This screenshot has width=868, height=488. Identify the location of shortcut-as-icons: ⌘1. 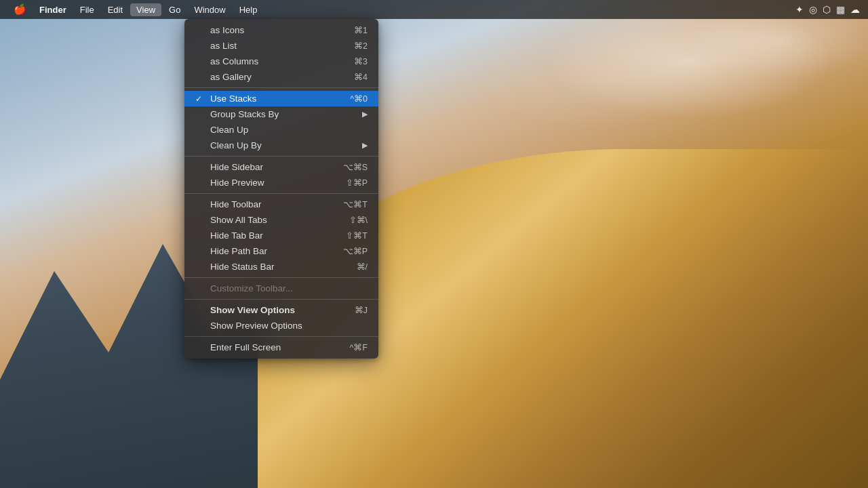
(361, 30).